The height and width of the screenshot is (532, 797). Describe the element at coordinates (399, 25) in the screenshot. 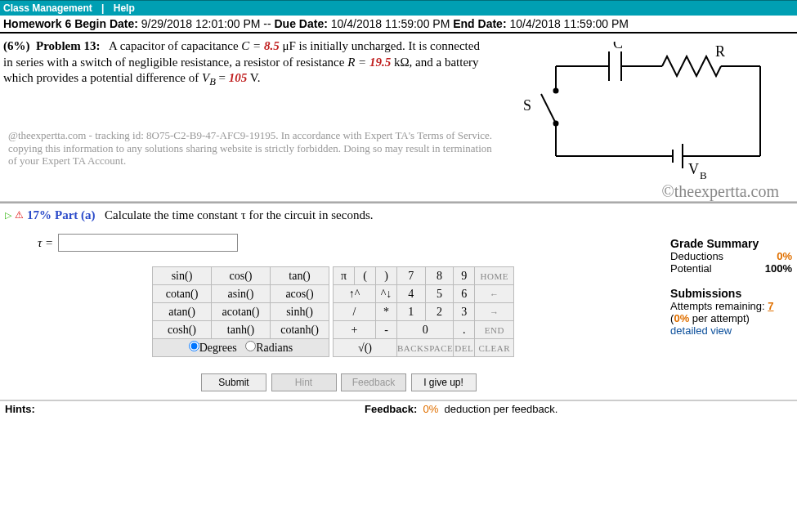

I see `date-bar: Homework 6 Begin Date: 9/29/2018 12:01:0…` at that location.